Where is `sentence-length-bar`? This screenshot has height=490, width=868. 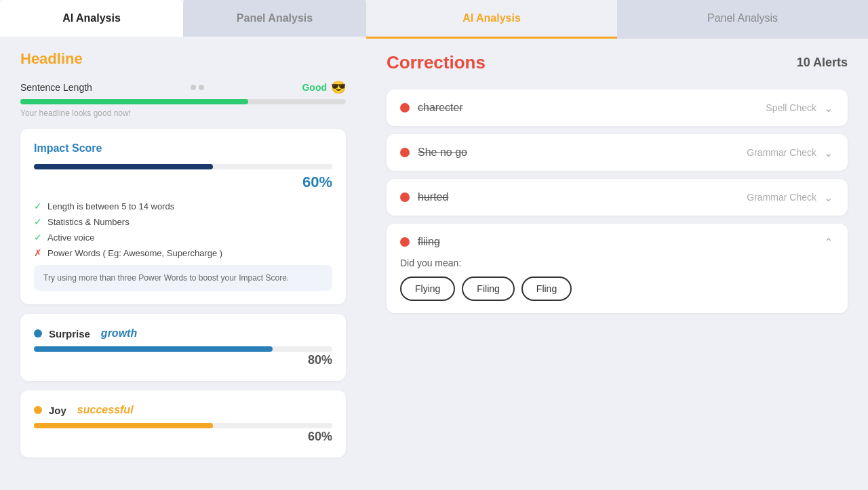 sentence-length-bar is located at coordinates (183, 102).